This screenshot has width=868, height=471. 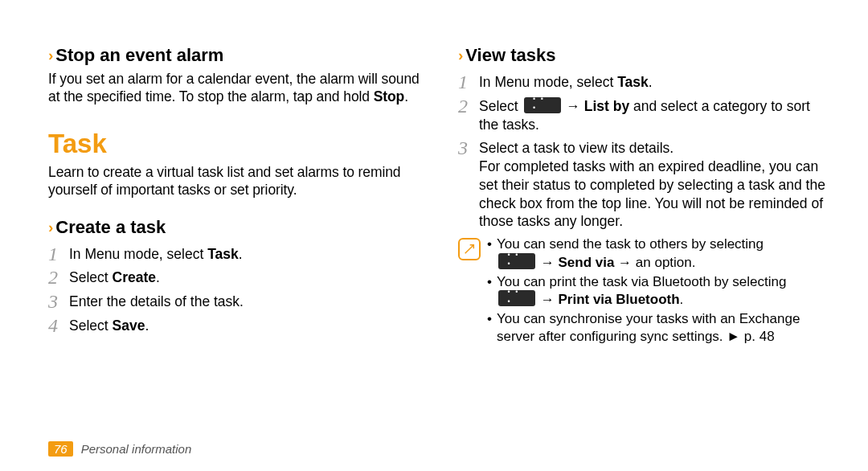 I want to click on stop-alarm-body: If you set an alarm for a calendar event…, so click(x=234, y=88).